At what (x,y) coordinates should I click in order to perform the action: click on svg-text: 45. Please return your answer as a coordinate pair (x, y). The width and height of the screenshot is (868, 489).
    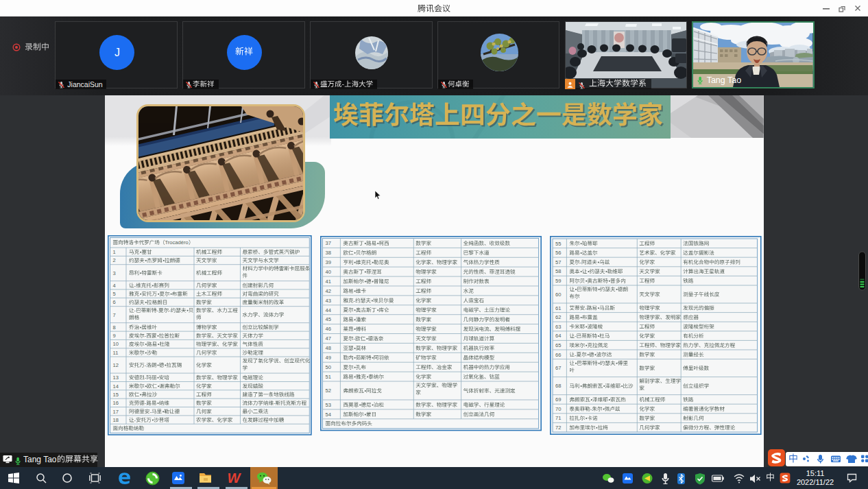
    Looking at the image, I should click on (328, 320).